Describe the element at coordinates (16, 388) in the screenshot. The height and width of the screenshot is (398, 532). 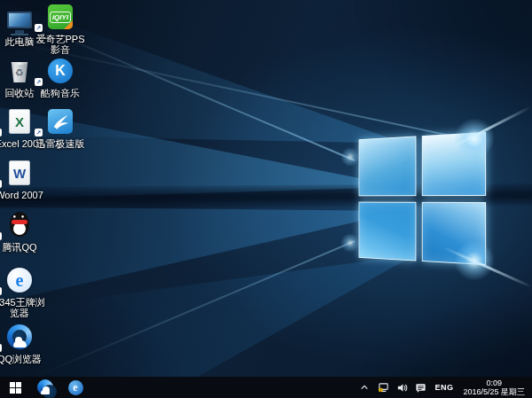
I see `windows-logo-icon` at that location.